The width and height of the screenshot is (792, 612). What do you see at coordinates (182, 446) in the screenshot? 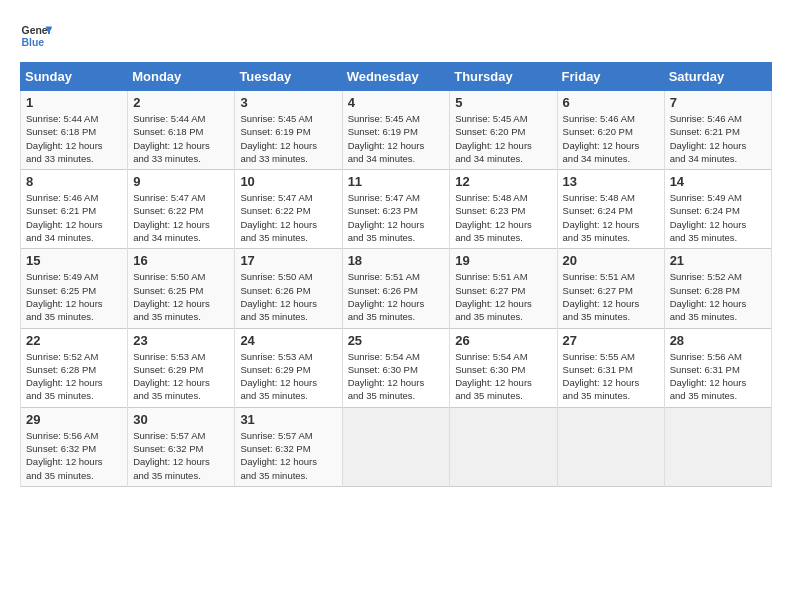
I see `calendar-cell: 30 Sunrise: 5:57 AMSunset: 6:32 PMDaylig…` at bounding box center [182, 446].